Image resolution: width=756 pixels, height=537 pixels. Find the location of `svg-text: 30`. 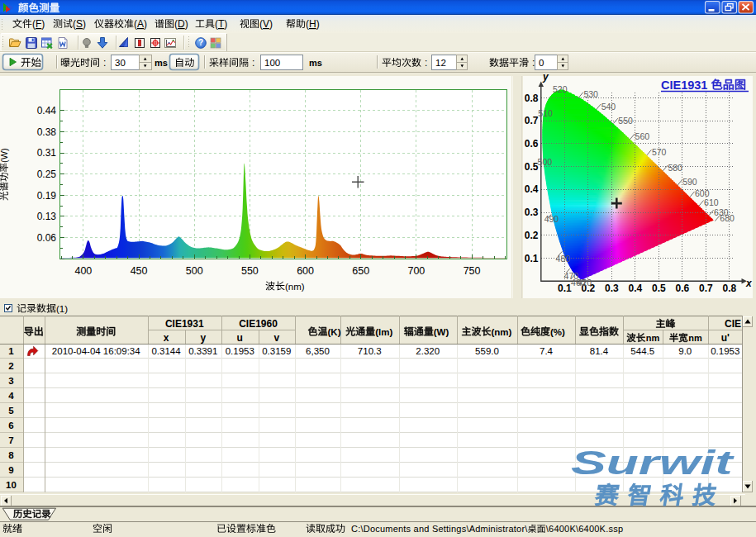

svg-text: 30 is located at coordinates (121, 63).